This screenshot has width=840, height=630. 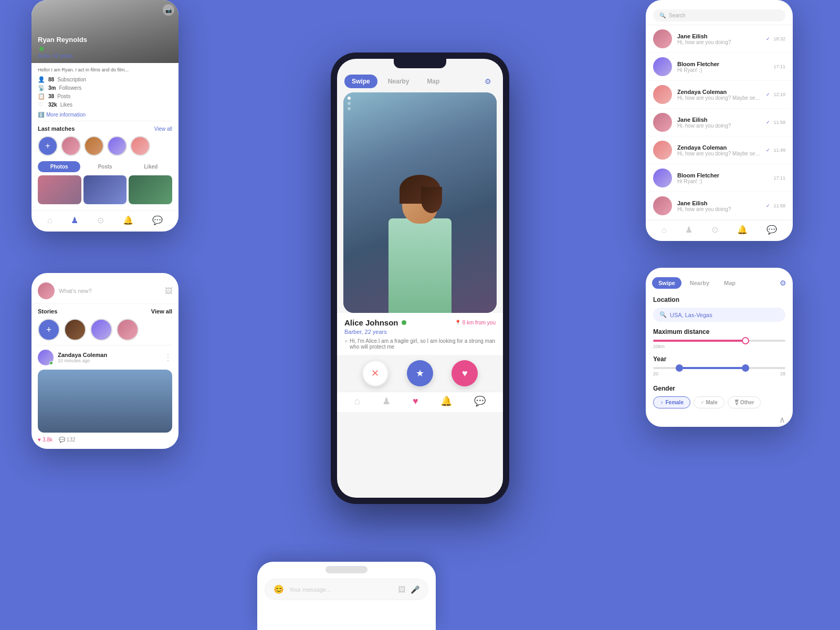 What do you see at coordinates (49, 330) in the screenshot?
I see `add-story-button: +` at bounding box center [49, 330].